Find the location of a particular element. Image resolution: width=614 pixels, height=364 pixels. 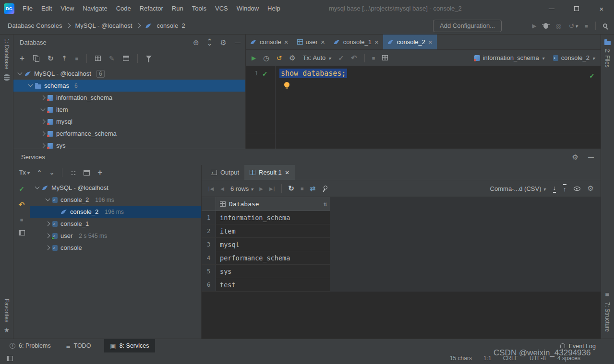

menu-view: View is located at coordinates (67, 9).